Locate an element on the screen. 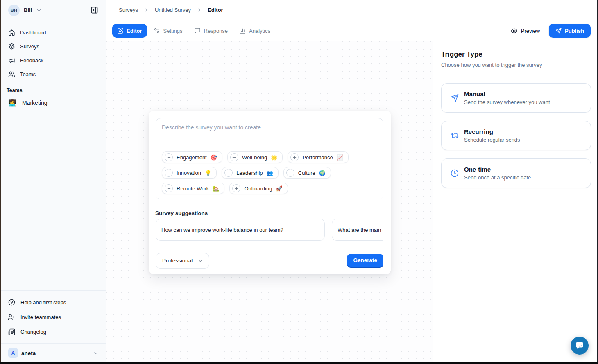  square-pen-icon is located at coordinates (120, 31).